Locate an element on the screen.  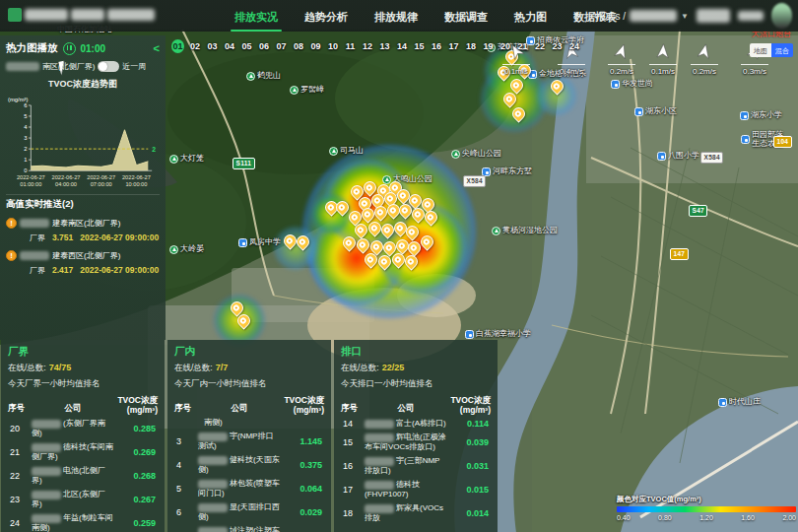
online-label: 在线/总数: is located at coordinates (361, 367).